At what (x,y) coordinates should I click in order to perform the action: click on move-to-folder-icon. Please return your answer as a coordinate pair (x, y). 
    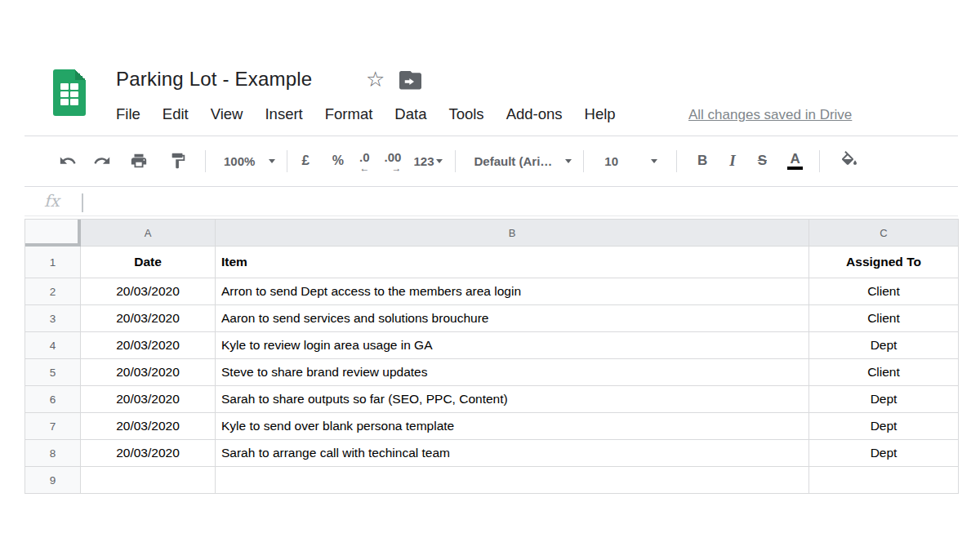
    Looking at the image, I should click on (410, 80).